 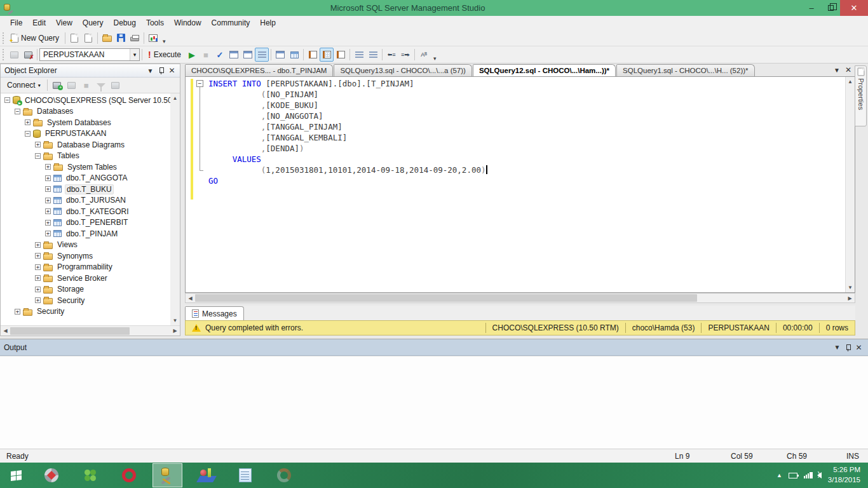 I want to click on editor-vertical-scrollbar: ▲ ▼, so click(x=850, y=184).